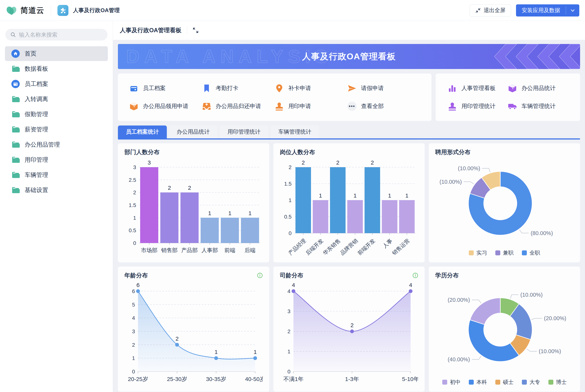 This screenshot has height=392, width=585. Describe the element at coordinates (16, 84) in the screenshot. I see `briefcase-icon` at that location.